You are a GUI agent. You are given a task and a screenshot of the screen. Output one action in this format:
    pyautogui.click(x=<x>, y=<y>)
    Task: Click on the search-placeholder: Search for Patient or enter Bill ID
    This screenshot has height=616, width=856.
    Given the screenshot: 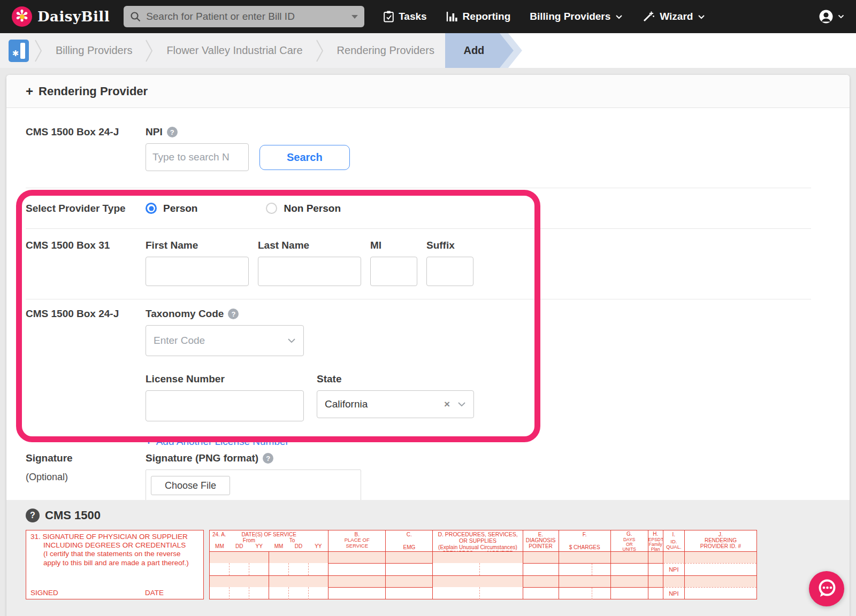 What is the action you would take?
    pyautogui.click(x=246, y=17)
    